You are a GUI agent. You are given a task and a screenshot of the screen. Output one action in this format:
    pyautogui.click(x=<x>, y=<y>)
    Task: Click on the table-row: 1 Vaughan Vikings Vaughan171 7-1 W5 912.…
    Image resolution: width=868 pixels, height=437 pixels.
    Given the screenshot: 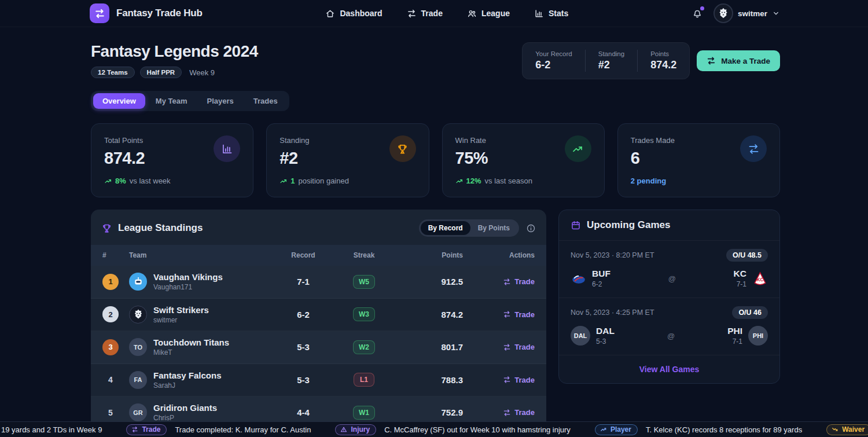 What is the action you would take?
    pyautogui.click(x=318, y=282)
    